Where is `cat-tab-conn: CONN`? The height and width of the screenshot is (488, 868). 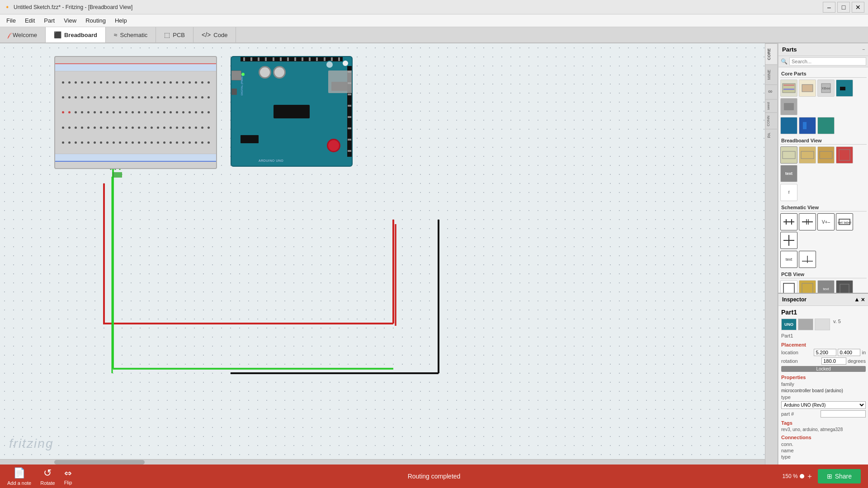
cat-tab-conn: CONN is located at coordinates (771, 121).